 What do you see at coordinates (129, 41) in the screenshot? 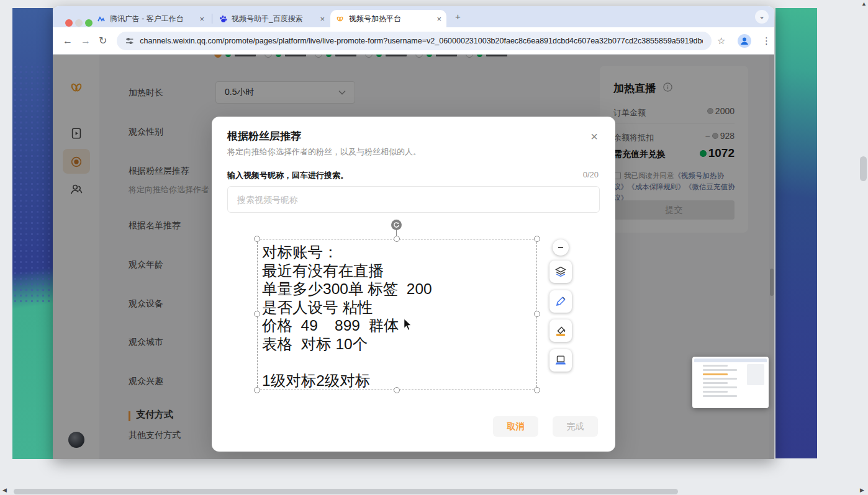
I see `site-settings-icon` at bounding box center [129, 41].